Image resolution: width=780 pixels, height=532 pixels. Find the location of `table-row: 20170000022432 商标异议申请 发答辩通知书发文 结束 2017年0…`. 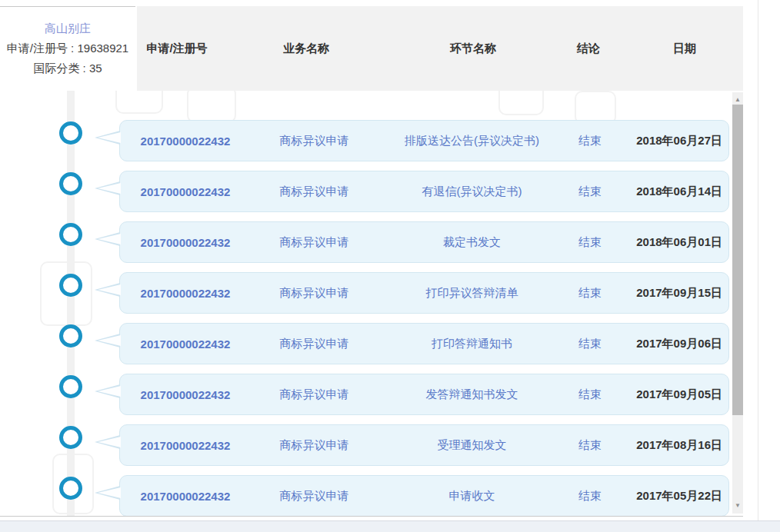

table-row: 20170000022432 商标异议申请 发答辩通知书发文 结束 2017年0… is located at coordinates (366, 394).